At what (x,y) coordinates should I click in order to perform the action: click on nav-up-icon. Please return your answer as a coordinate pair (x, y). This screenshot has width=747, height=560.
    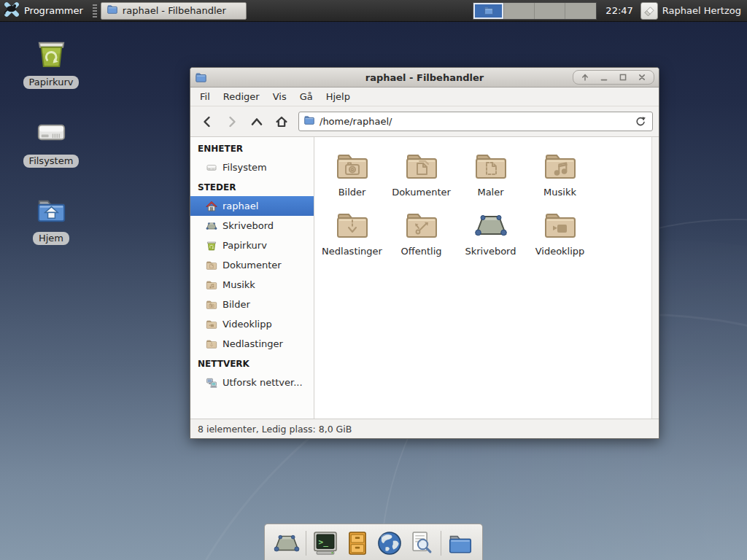
    Looking at the image, I should click on (257, 122).